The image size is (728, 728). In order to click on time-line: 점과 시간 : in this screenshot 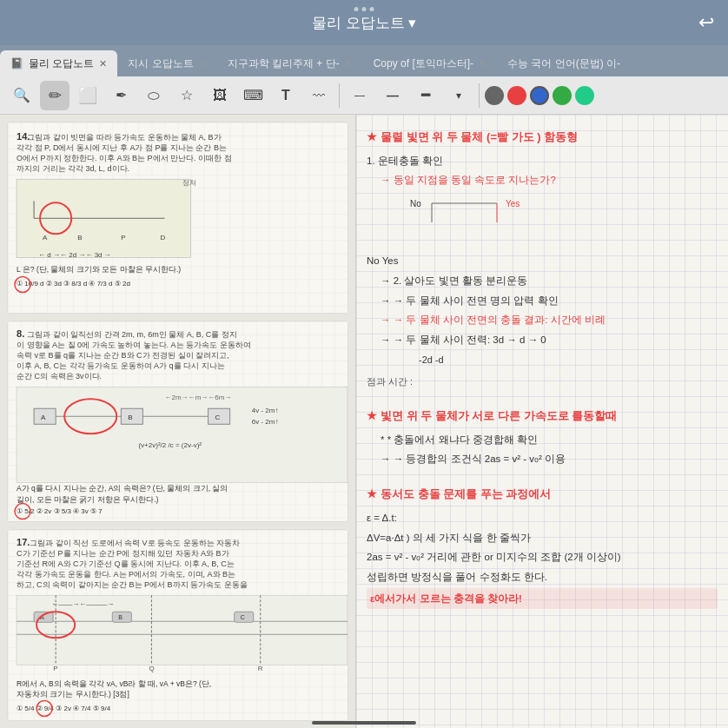, I will do `click(542, 382)`.